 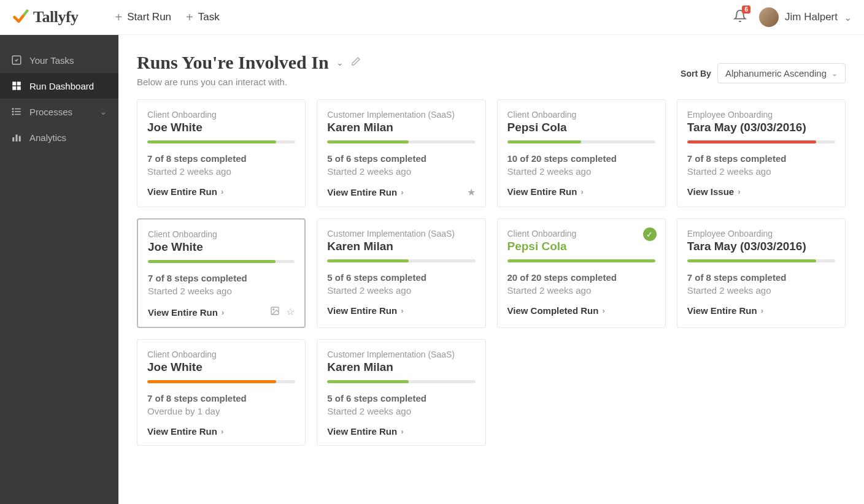 I want to click on start-run-label: Start Run, so click(x=149, y=17).